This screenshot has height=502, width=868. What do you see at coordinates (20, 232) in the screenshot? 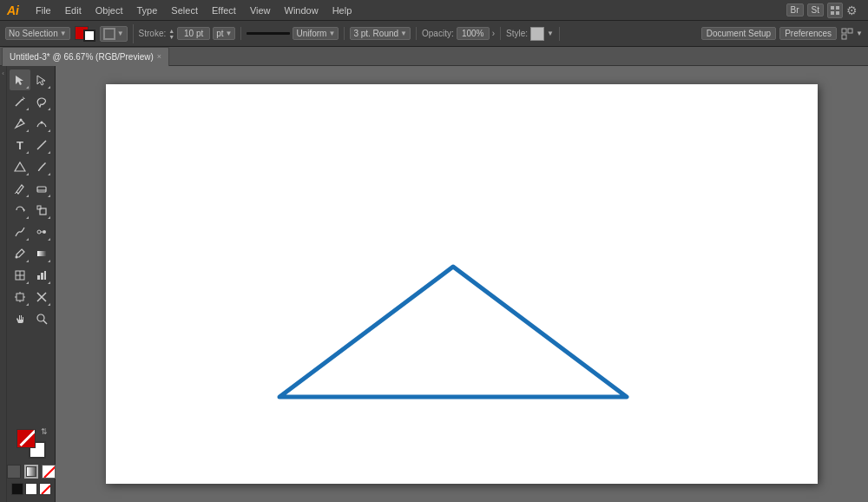
I see `warp-tool` at bounding box center [20, 232].